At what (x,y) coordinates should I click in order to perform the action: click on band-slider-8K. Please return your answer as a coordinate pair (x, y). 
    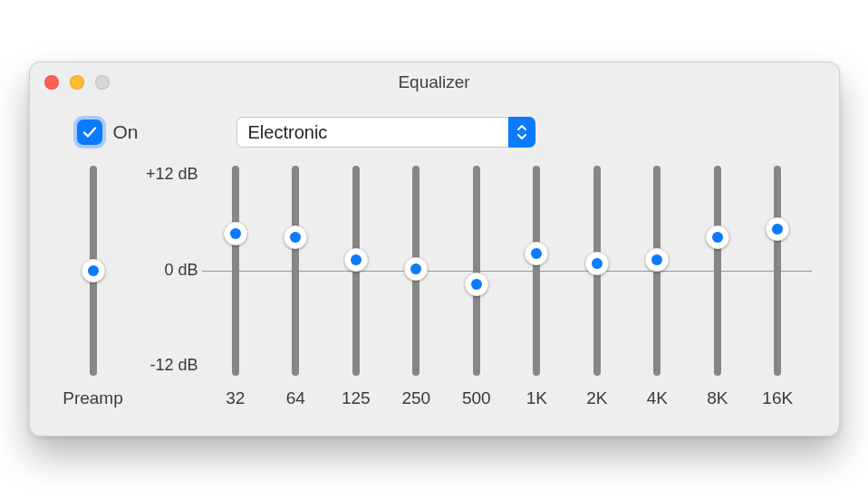
    Looking at the image, I should click on (718, 271).